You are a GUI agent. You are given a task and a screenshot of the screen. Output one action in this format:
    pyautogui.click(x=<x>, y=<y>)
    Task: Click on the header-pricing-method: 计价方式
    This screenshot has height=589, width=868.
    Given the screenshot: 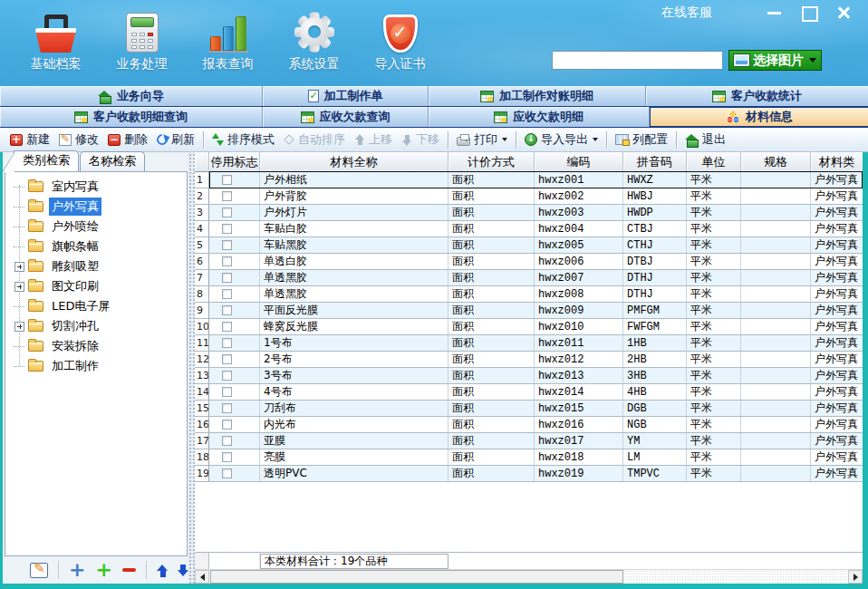 What is the action you would take?
    pyautogui.click(x=491, y=161)
    